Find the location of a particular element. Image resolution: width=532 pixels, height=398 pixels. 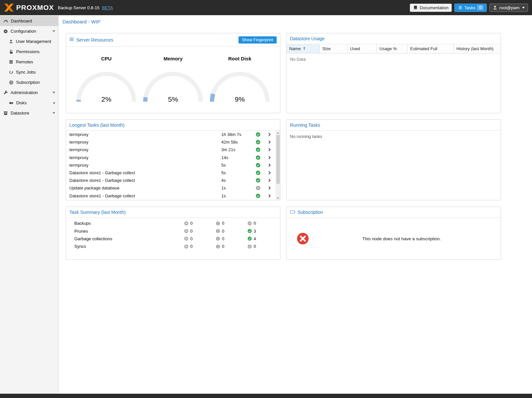

task-row: Datastore store1 - Garbage collect 1s is located at coordinates (171, 196).